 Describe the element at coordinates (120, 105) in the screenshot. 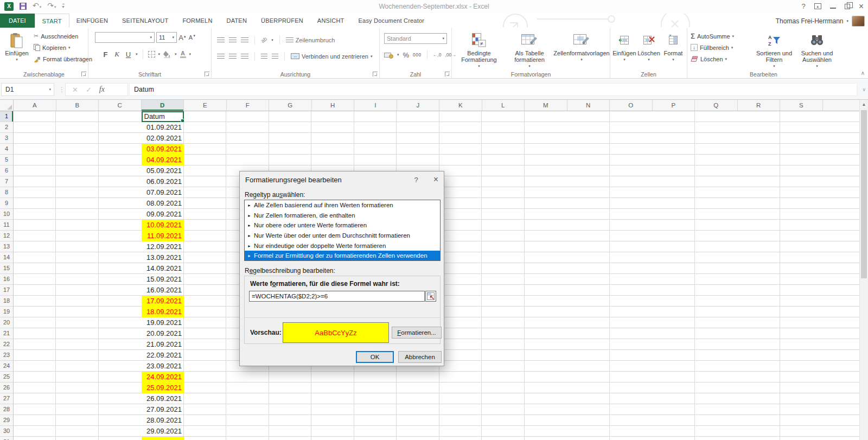

I see `column-header: C` at that location.